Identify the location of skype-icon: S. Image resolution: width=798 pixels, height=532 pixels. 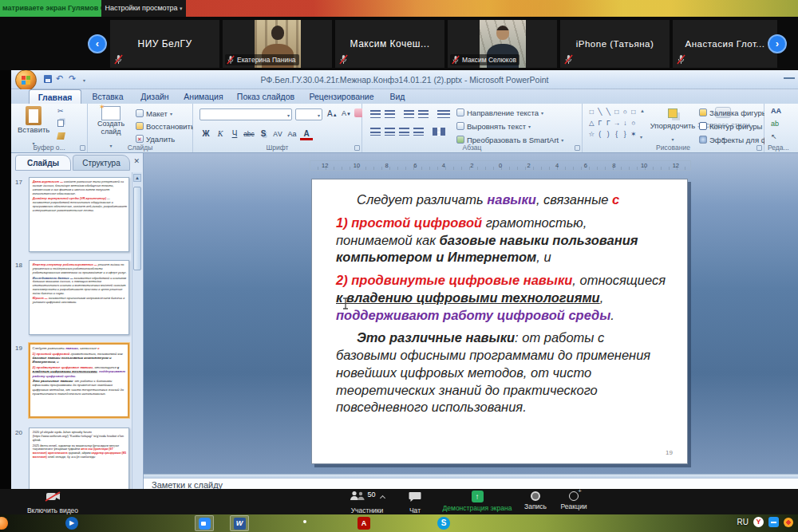
(444, 523).